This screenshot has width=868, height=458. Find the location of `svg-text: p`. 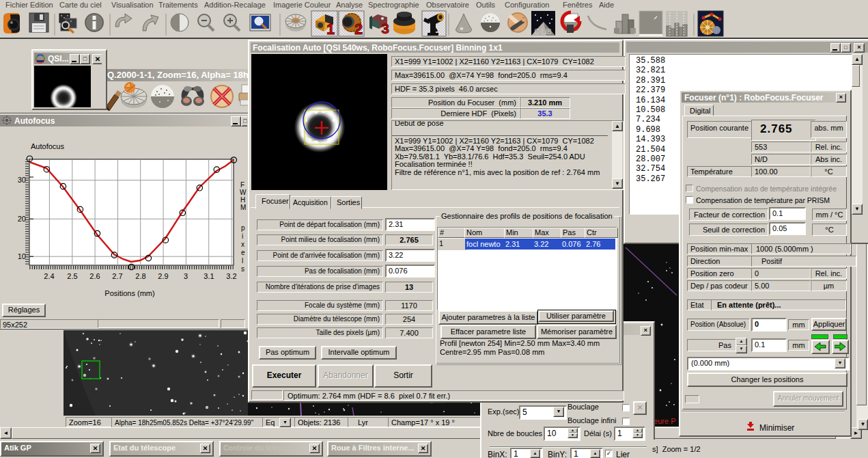

svg-text: p is located at coordinates (243, 228).